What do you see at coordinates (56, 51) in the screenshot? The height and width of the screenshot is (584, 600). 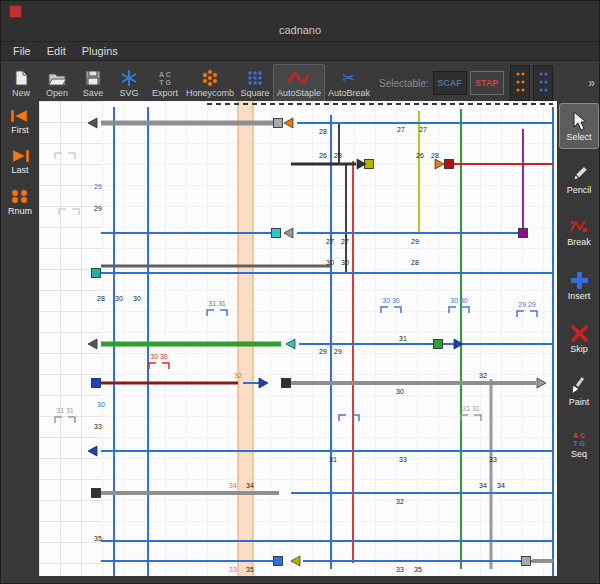 I see `menu-edit: Edit` at bounding box center [56, 51].